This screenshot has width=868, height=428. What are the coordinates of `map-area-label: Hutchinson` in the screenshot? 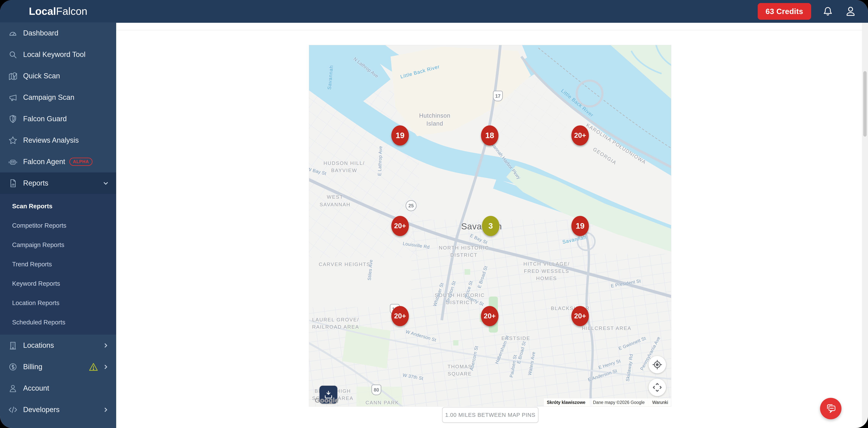 It's located at (435, 116).